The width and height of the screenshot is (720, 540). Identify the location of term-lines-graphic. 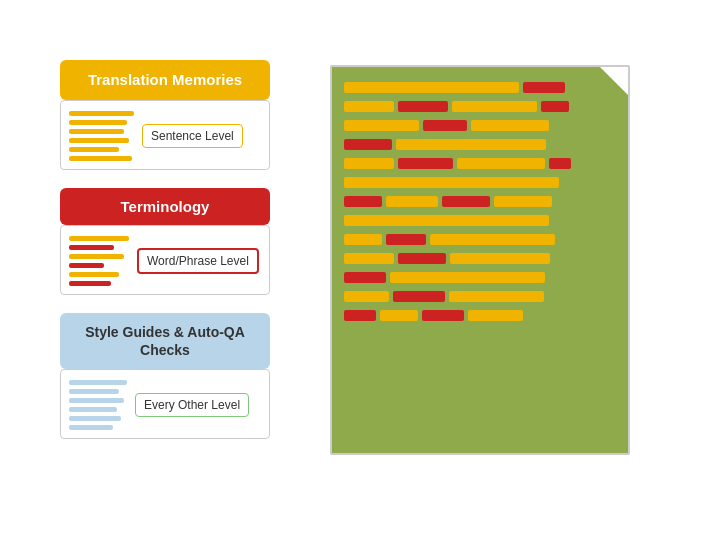
(99, 261).